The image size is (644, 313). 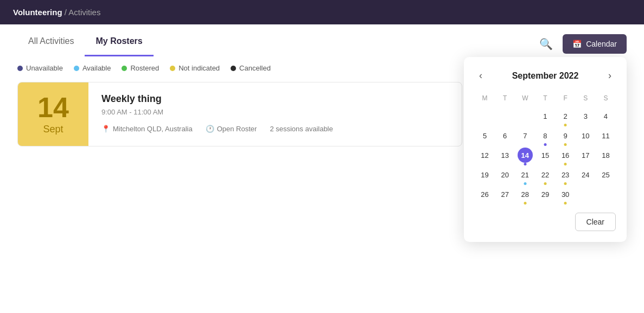 What do you see at coordinates (240, 114) in the screenshot?
I see `activity-card: 14 Sept Weekly thing 9:00 AM - 11:00 AM …` at bounding box center [240, 114].